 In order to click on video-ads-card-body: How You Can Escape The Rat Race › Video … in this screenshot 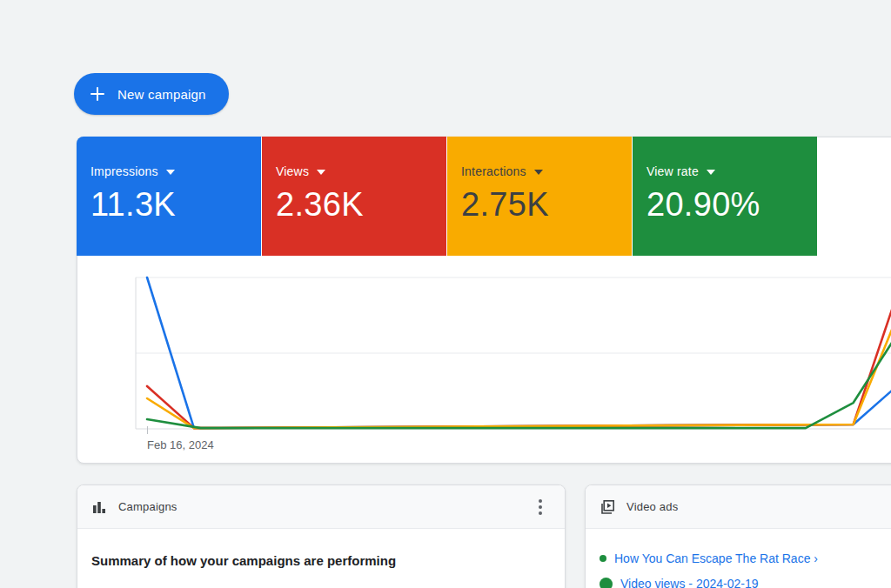, I will do `click(738, 558)`.